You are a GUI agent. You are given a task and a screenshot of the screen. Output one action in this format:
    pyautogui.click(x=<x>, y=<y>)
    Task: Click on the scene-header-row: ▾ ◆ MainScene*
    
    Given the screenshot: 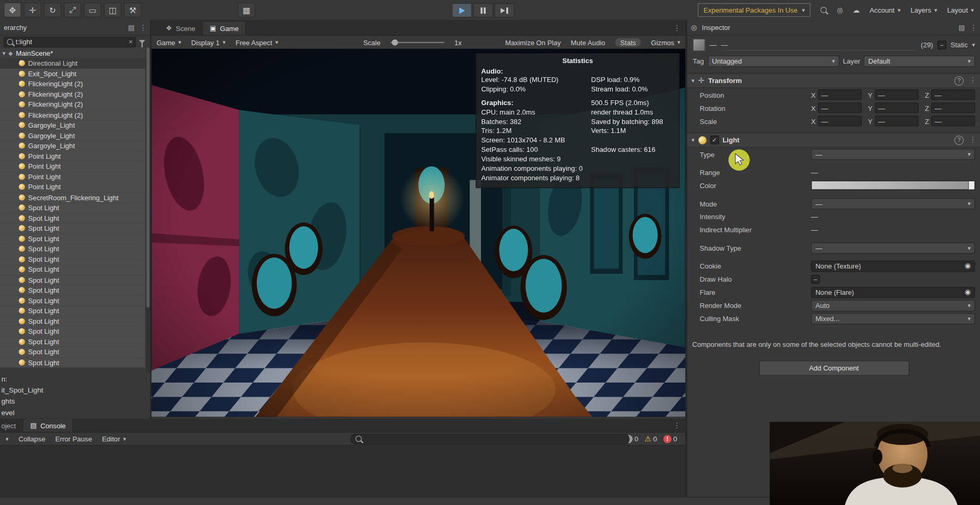 What is the action you would take?
    pyautogui.click(x=72, y=53)
    